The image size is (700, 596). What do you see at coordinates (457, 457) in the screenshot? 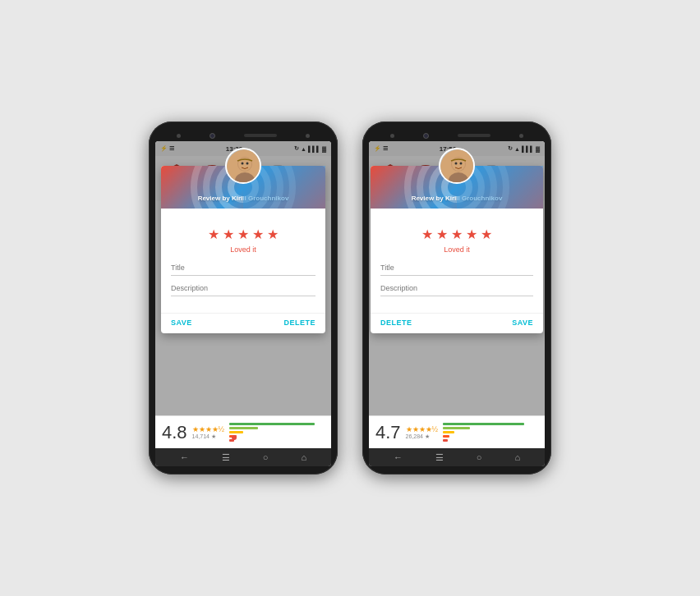
I see `bottom-nav-2: ← ☰ ○ ⌂` at bounding box center [457, 457].